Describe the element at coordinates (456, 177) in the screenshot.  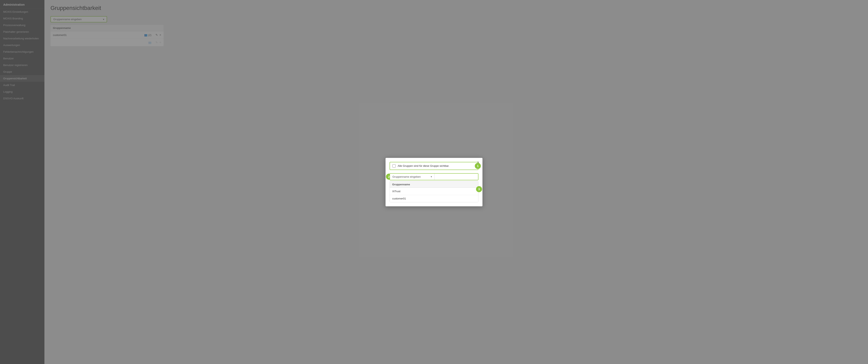
I see `group-search-input` at that location.